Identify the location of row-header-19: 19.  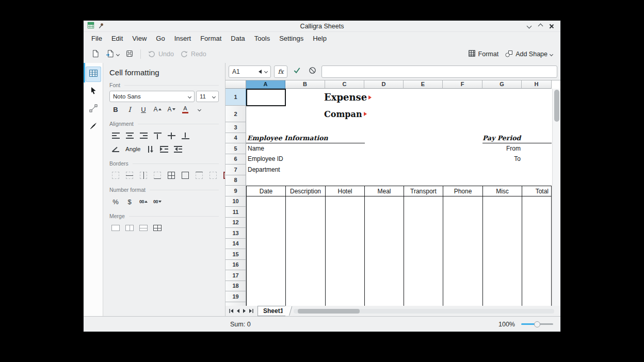
(236, 297).